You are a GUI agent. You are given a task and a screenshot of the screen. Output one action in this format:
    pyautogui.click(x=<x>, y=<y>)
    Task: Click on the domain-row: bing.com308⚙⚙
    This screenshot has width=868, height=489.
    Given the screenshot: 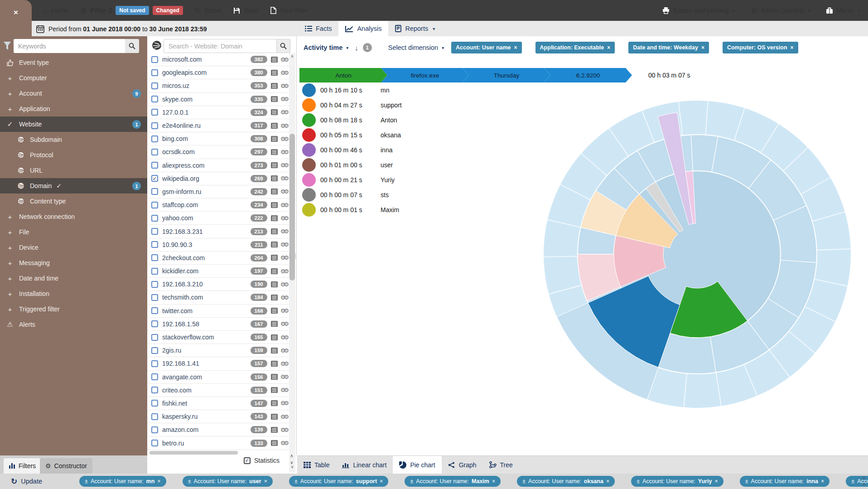 What is the action you would take?
    pyautogui.click(x=218, y=139)
    